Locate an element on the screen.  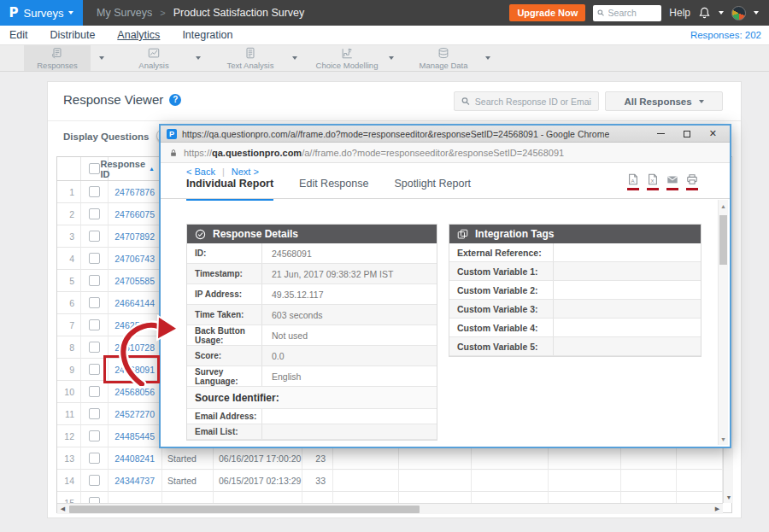
window-controls: ✕ is located at coordinates (690, 133).